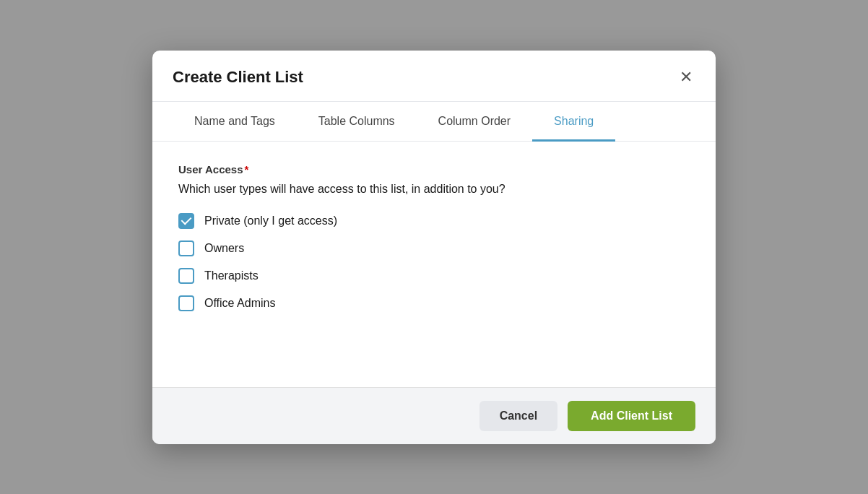 This screenshot has width=868, height=494. I want to click on modal-footer: Cancel Add Client List, so click(434, 416).